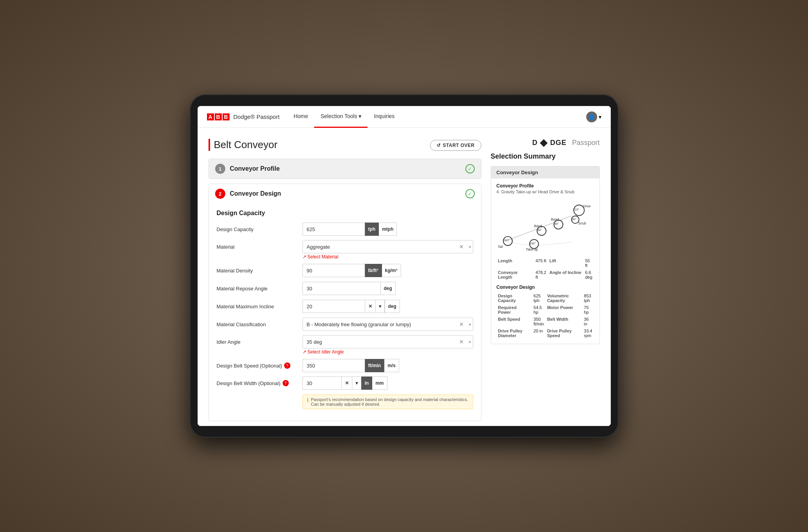  What do you see at coordinates (500, 247) in the screenshot?
I see `svg-text: Tail` at bounding box center [500, 247].